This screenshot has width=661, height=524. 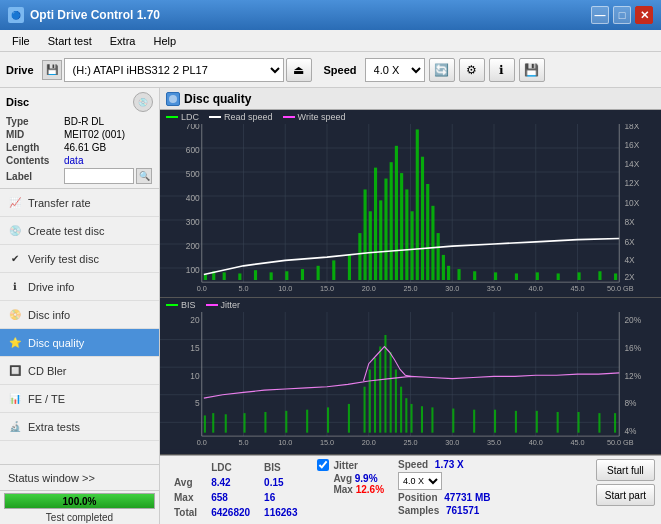 What do you see at coordinates (54, 427) in the screenshot?
I see `nav-extra-tests-label: Extra tests` at bounding box center [54, 427].